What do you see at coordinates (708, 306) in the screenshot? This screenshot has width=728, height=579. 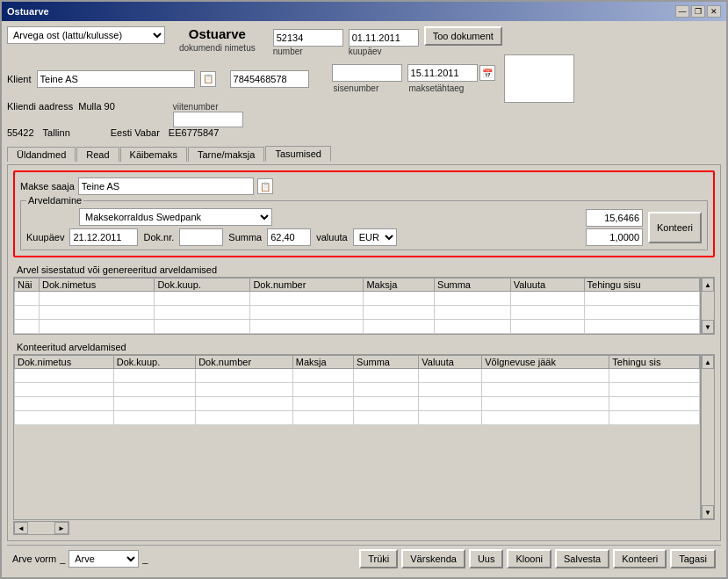 I see `table1-scrollbar: ▲ ▼` at bounding box center [708, 306].